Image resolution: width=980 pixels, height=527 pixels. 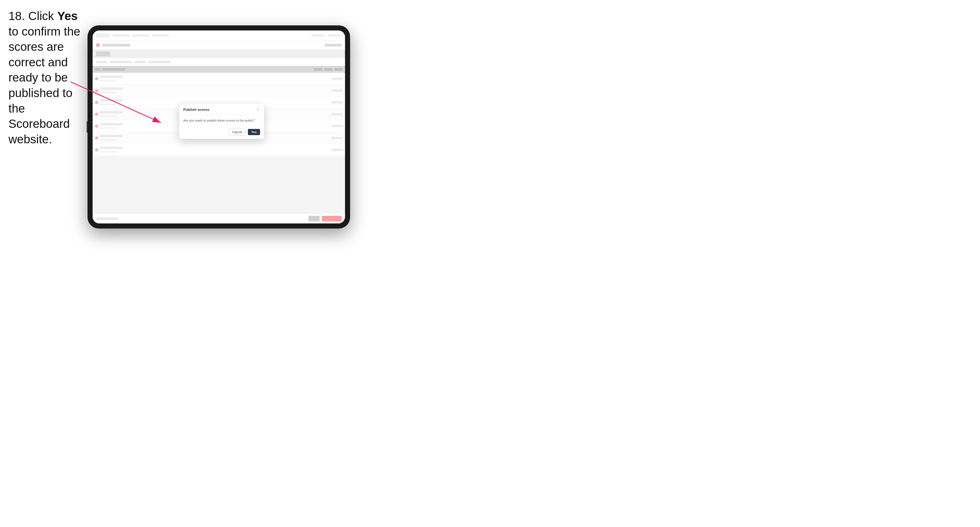 What do you see at coordinates (221, 132) in the screenshot?
I see `modal-footer: Cancel Yes` at bounding box center [221, 132].